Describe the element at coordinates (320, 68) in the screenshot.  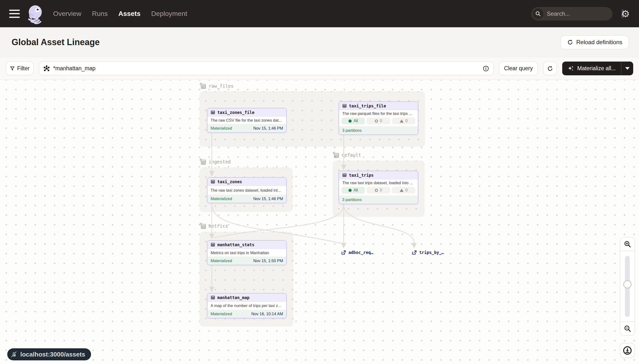
I see `lineage-toolbar: Filter Clear query` at that location.